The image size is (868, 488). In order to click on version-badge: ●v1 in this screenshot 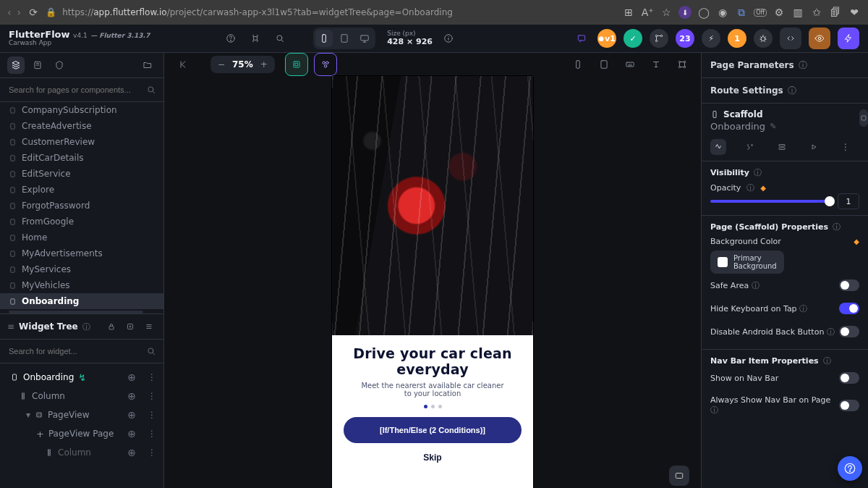, I will do `click(607, 38)`.